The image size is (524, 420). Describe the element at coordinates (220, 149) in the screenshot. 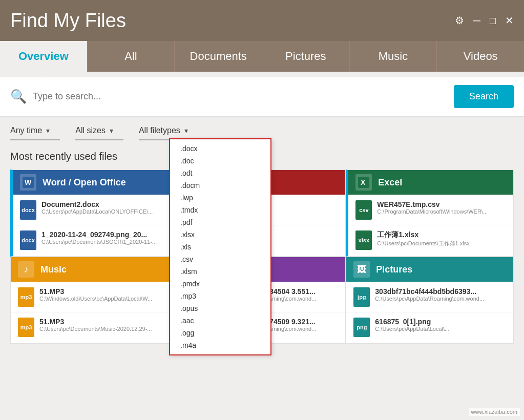

I see `filetype-option-docx: .docx` at that location.